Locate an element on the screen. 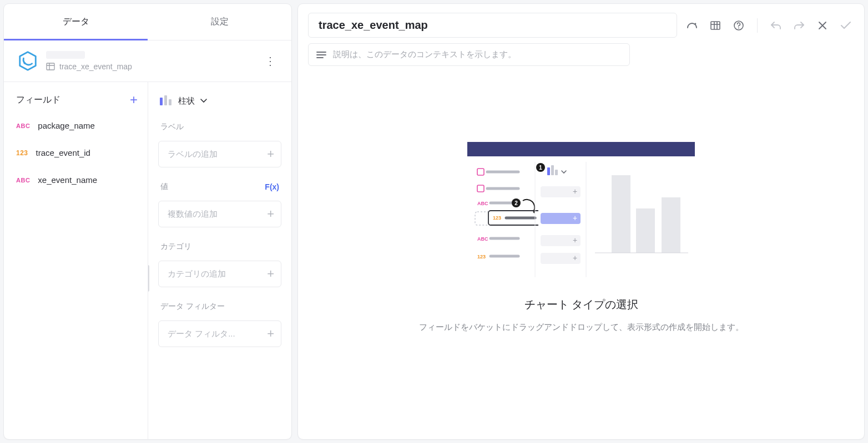 The image size is (868, 443). label-dropzone: ラベルの追加 + is located at coordinates (220, 154).